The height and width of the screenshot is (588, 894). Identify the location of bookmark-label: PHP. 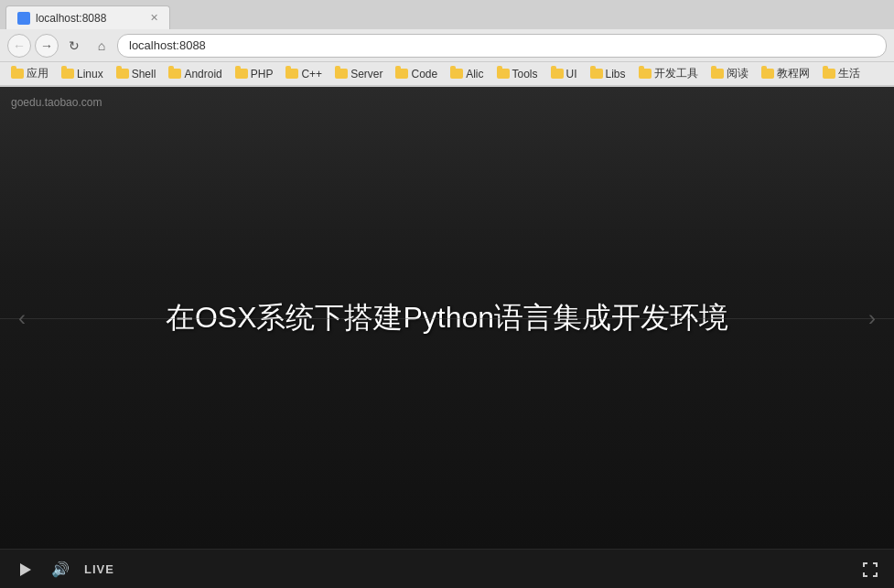
(262, 74).